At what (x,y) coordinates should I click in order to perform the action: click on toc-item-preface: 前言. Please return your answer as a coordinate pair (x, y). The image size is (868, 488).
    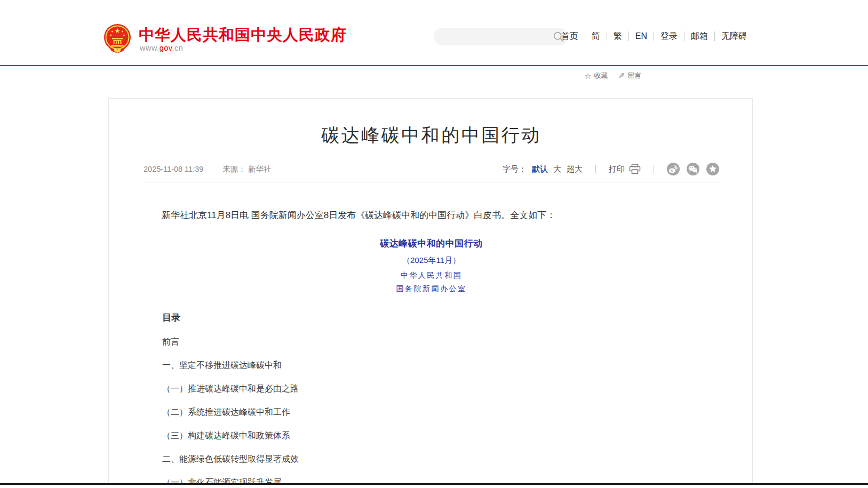
    Looking at the image, I should click on (230, 341).